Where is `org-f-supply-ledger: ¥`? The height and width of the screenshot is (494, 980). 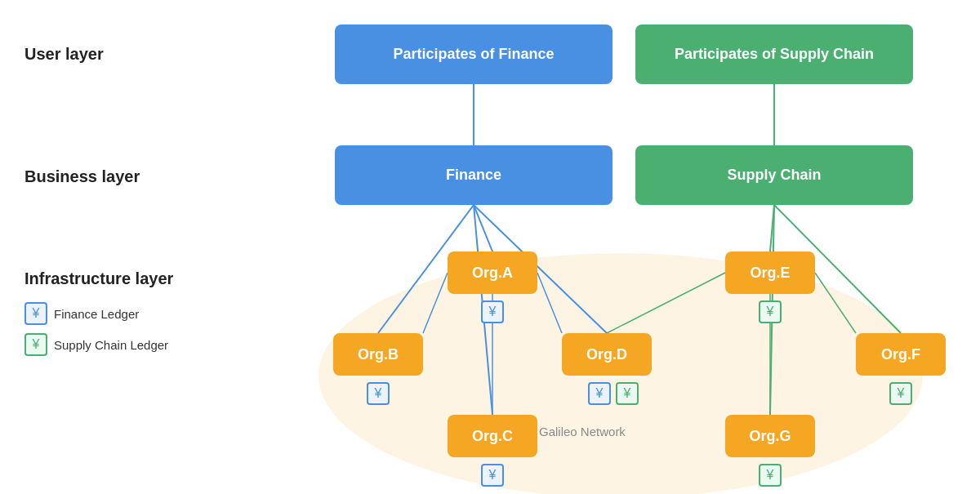
org-f-supply-ledger: ¥ is located at coordinates (901, 394).